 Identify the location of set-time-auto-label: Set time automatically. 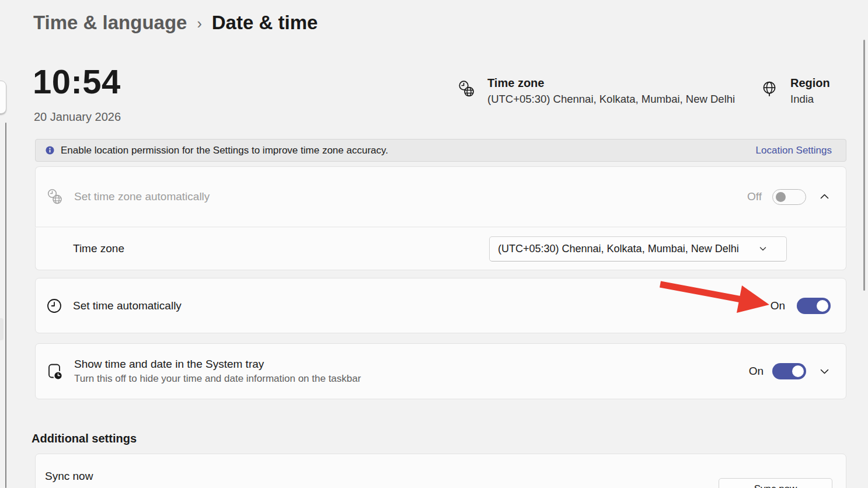
(127, 306).